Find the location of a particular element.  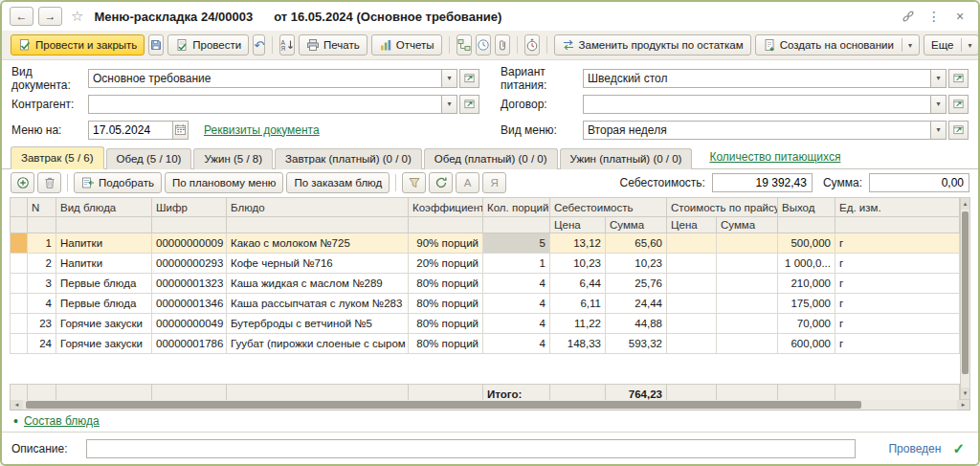

cell-coef: 90% порций is located at coordinates (446, 243).